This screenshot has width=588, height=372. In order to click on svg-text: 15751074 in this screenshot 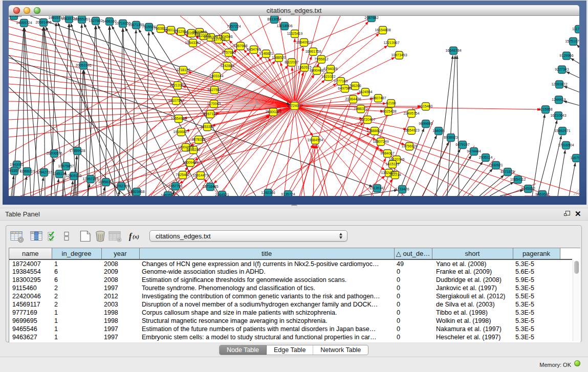, I will do `click(572, 41)`.